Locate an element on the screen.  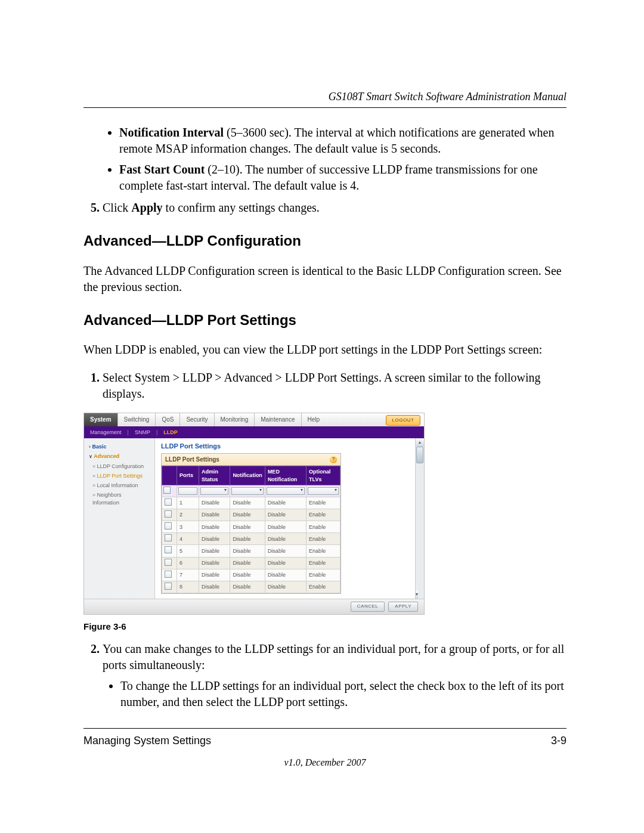
filter-med is located at coordinates (285, 491).